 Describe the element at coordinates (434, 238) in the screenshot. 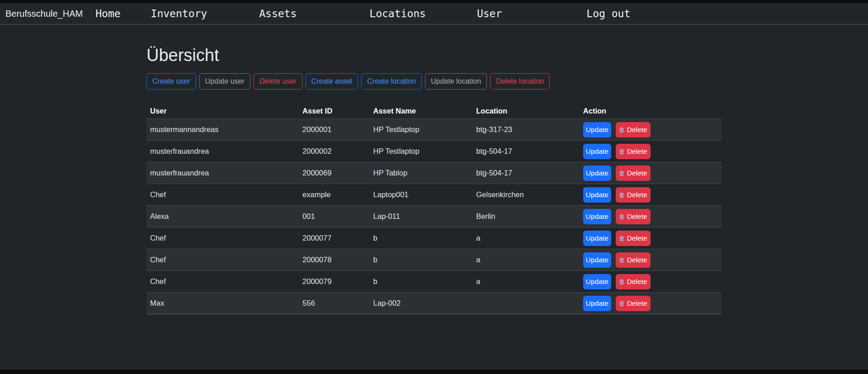

I see `table-row: Chef2000077baUpdate🗑Delete` at that location.